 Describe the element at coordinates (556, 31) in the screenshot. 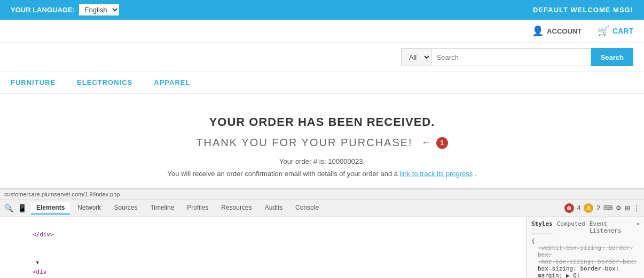

I see `account-button: 👤 ACCOUNT` at that location.